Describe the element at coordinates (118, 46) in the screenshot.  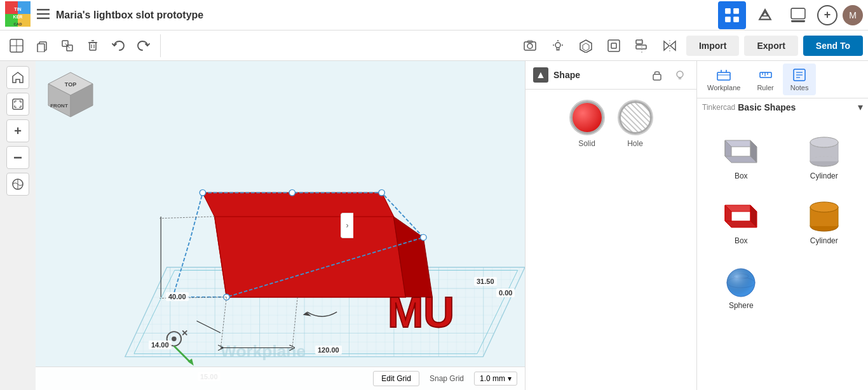
I see `undo-button` at that location.